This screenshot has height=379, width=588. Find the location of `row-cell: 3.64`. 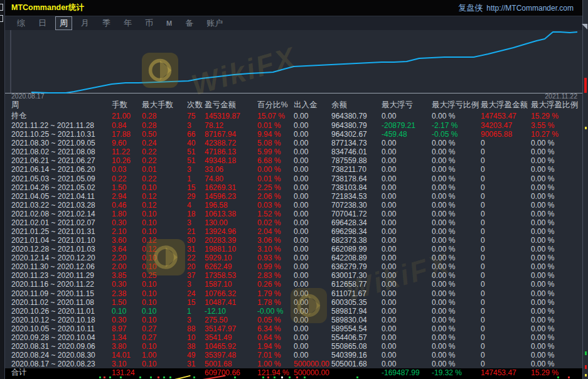

row-cell: 3.64 is located at coordinates (127, 249).